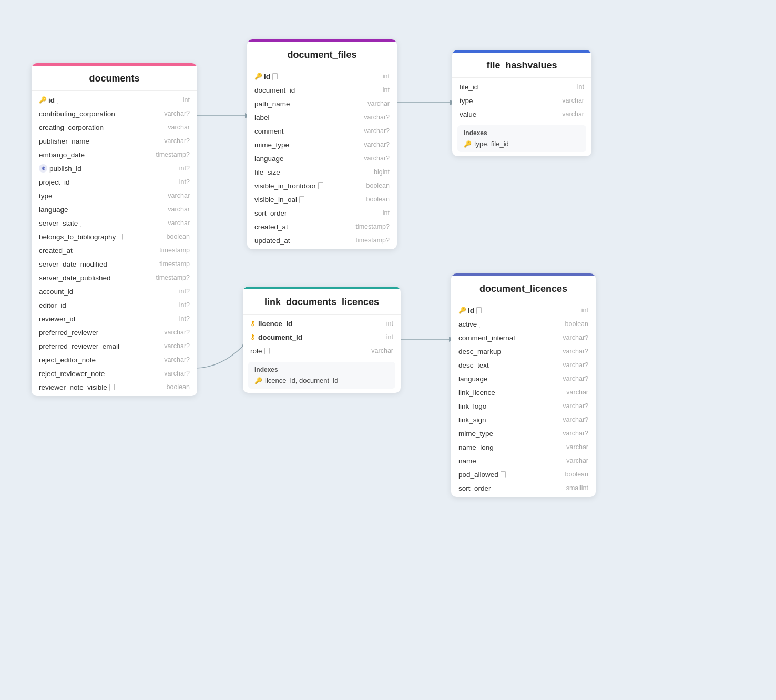 The height and width of the screenshot is (700, 776). I want to click on index-row: 🔑 type, file_id, so click(522, 144).